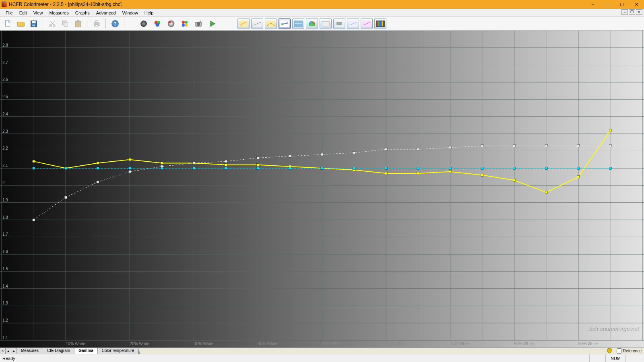  I want to click on menu-help: Help, so click(149, 13).